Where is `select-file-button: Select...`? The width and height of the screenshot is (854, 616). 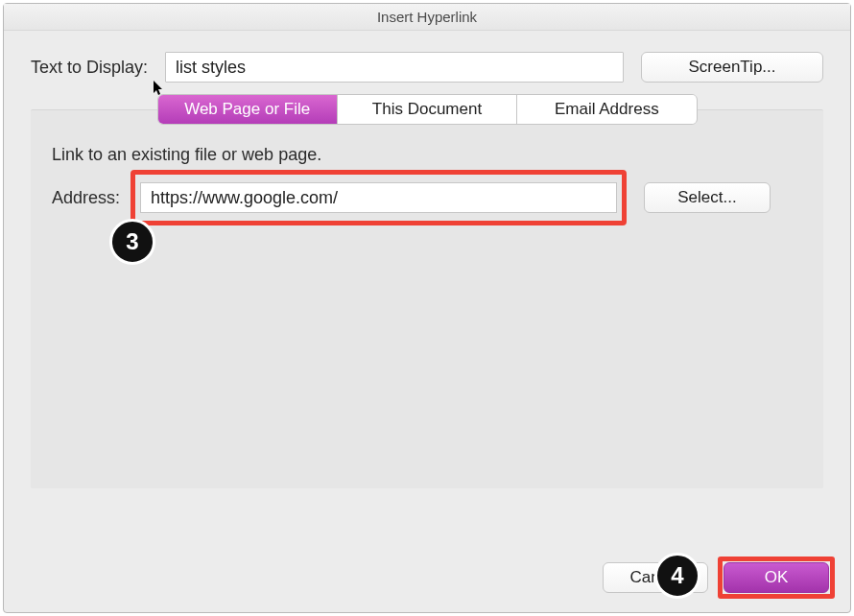
select-file-button: Select... is located at coordinates (707, 198).